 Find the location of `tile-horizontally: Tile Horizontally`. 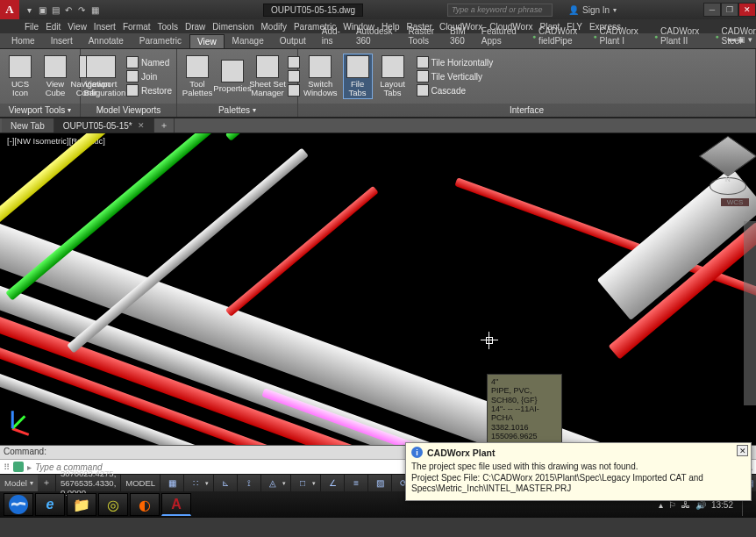

tile-horizontally: Tile Horizontally is located at coordinates (455, 62).